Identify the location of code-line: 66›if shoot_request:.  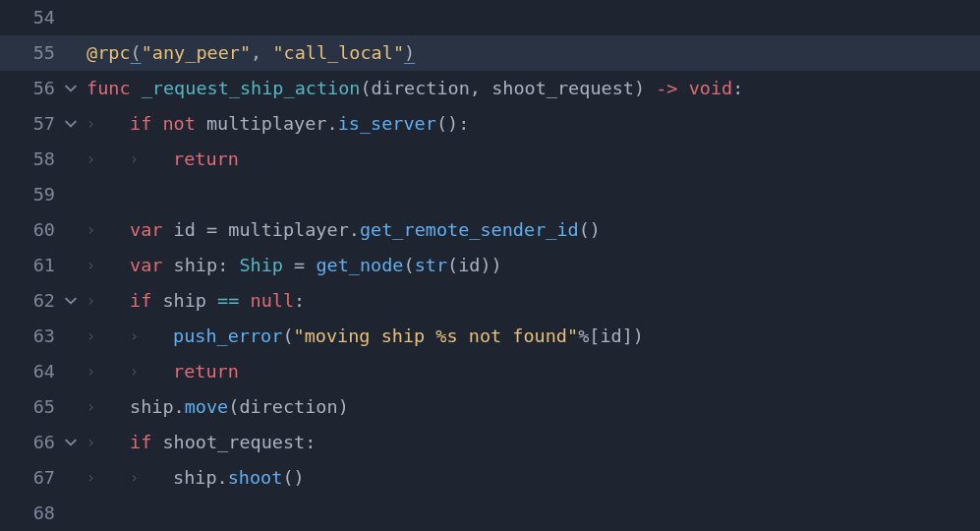
(490, 442).